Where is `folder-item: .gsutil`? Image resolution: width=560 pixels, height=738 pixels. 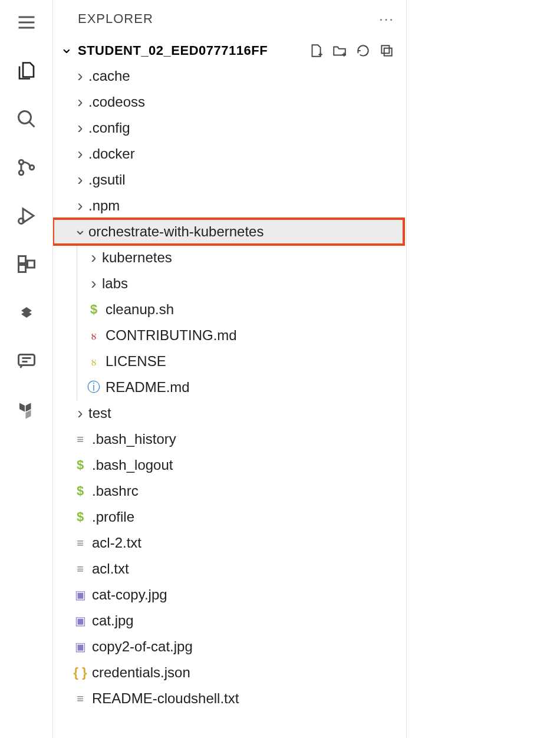 folder-item: .gsutil is located at coordinates (230, 180).